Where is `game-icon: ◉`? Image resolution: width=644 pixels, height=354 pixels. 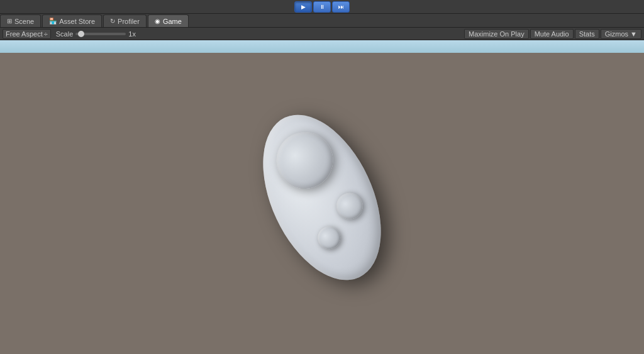
game-icon: ◉ is located at coordinates (157, 21).